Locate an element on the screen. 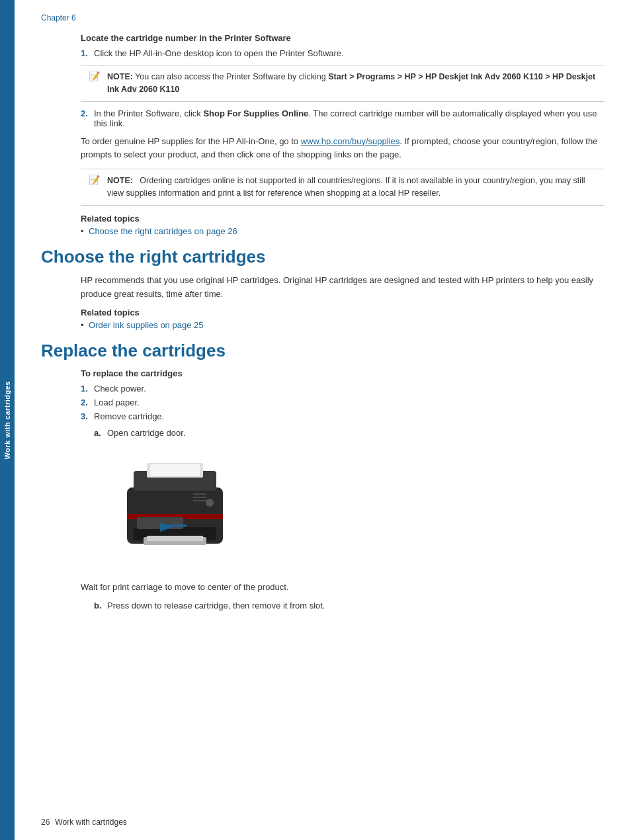 This screenshot has width=631, height=840. printer-illustration is located at coordinates (173, 511).